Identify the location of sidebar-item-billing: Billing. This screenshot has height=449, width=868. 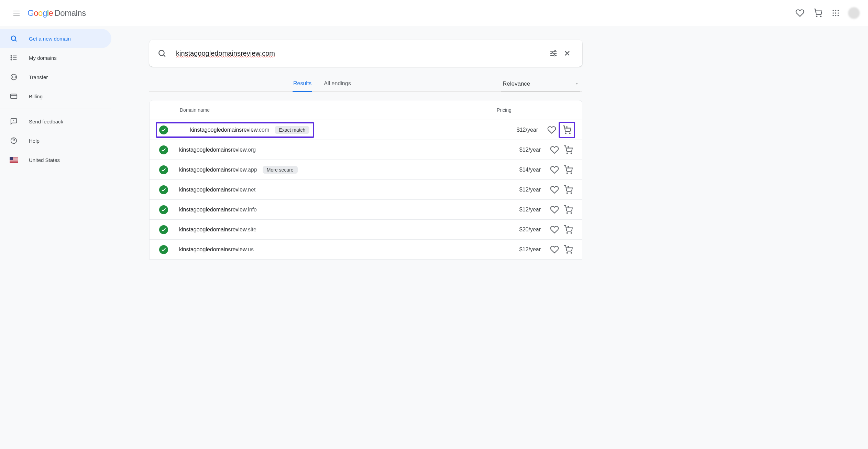
(56, 96).